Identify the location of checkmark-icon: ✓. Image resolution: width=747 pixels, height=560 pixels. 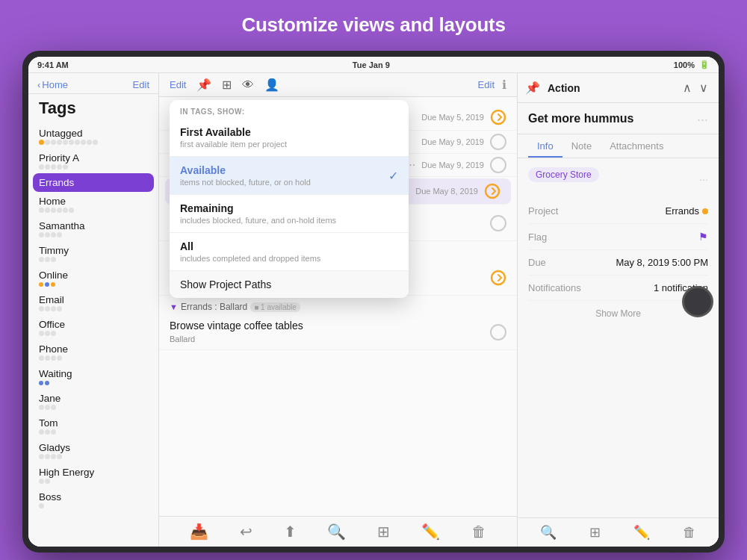
(393, 176).